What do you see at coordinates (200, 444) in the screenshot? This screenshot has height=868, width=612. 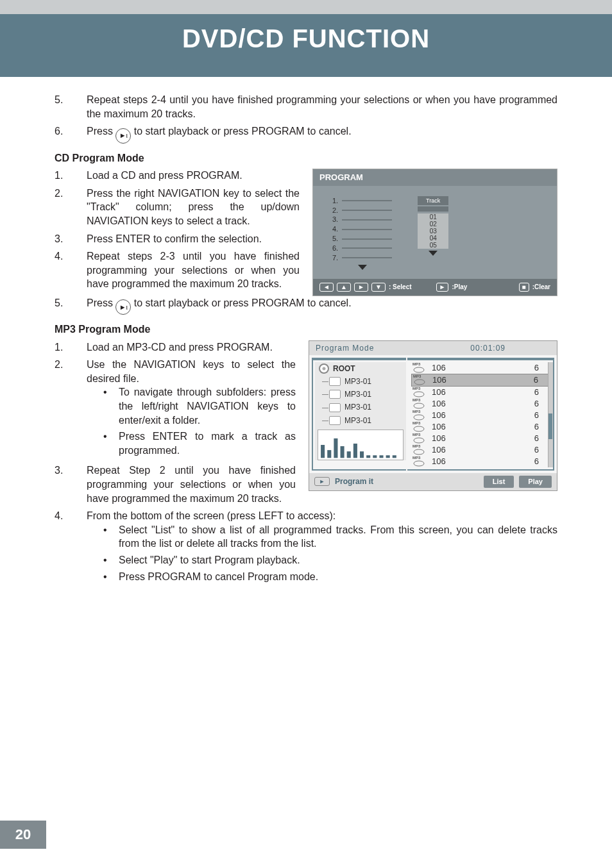 I see `list-item: Press ENTER to mark a track as programme…` at bounding box center [200, 444].